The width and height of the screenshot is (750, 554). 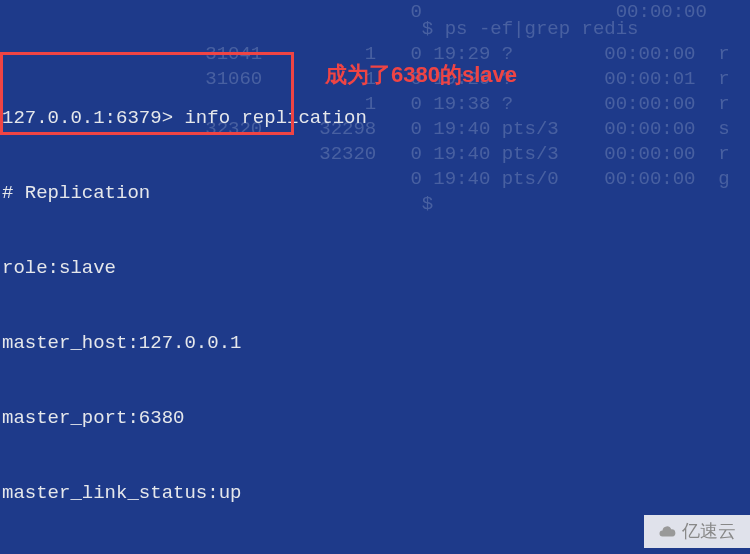 I want to click on cloud-icon, so click(x=667, y=532).